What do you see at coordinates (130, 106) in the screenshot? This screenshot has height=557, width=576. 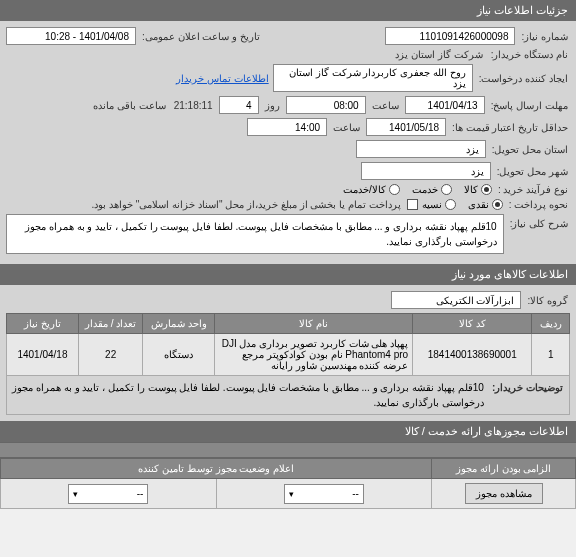 I see `remaining-label: ساعت باقی مانده` at bounding box center [130, 106].